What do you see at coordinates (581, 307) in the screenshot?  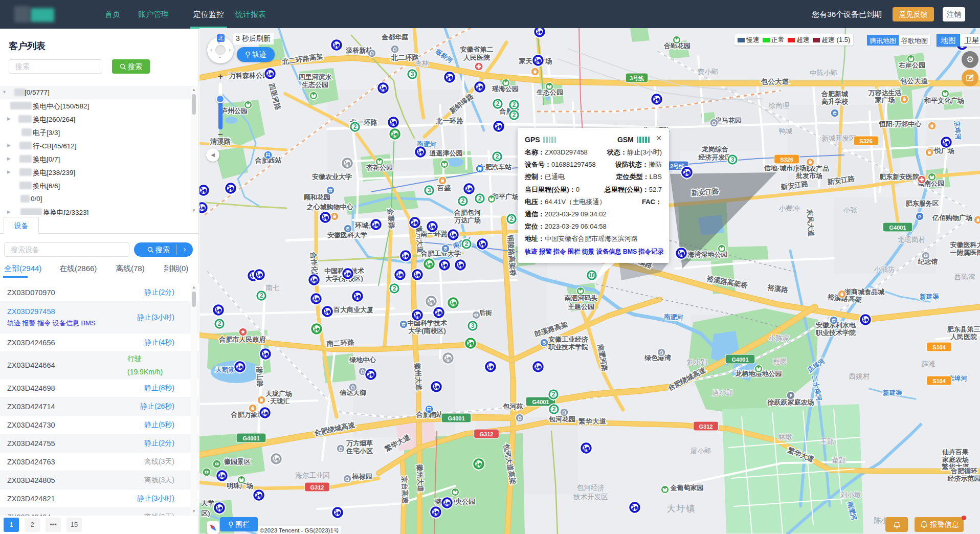 I see `svg-text: 主题公园` at bounding box center [581, 307].